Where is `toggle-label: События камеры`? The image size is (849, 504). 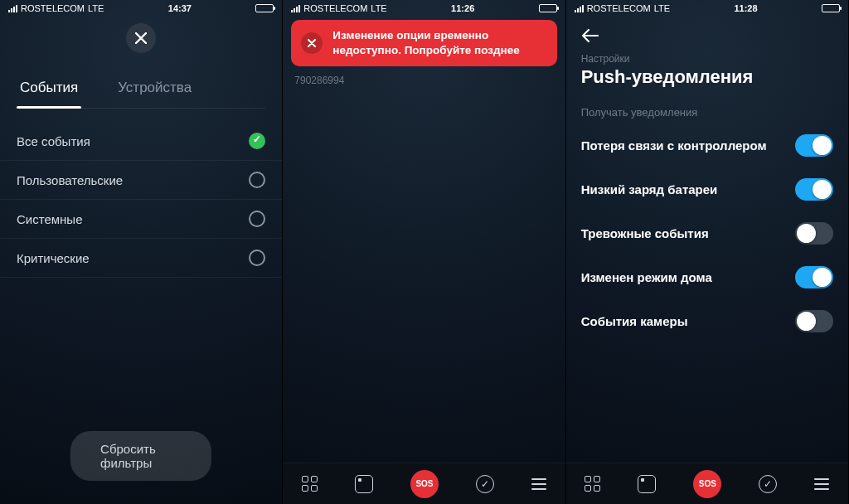 toggle-label: События камеры is located at coordinates (635, 322).